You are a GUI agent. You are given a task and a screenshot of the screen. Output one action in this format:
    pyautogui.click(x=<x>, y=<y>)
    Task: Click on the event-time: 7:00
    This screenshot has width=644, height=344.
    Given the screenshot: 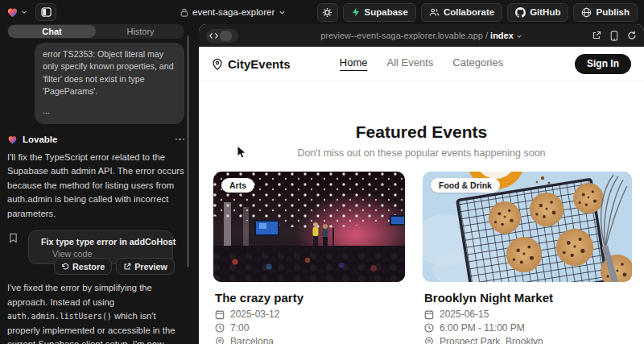 What is the action you would take?
    pyautogui.click(x=240, y=328)
    